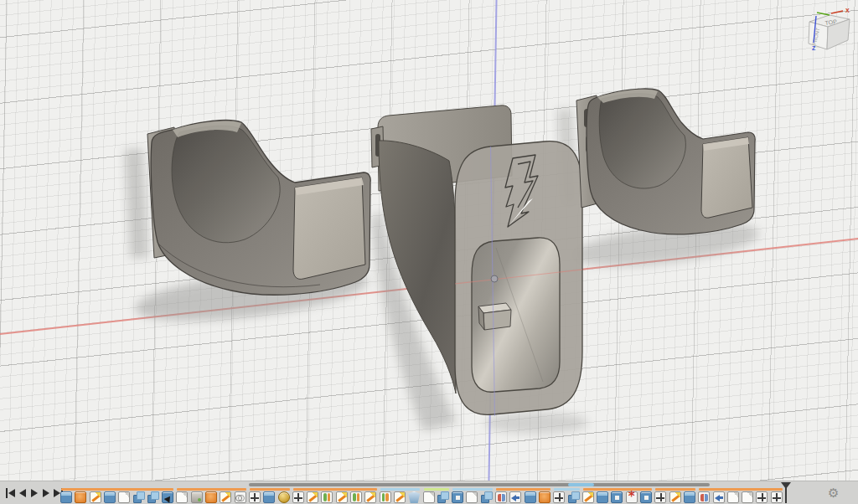 This screenshot has height=504, width=858. What do you see at coordinates (848, 10) in the screenshot?
I see `x-axis-label: X` at bounding box center [848, 10].